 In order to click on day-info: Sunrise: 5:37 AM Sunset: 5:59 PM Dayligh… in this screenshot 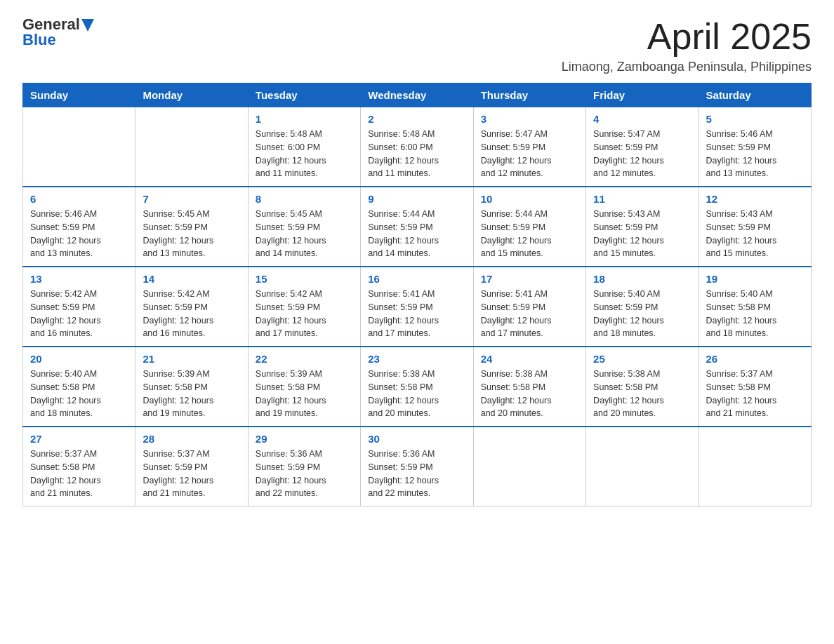, I will do `click(191, 474)`.